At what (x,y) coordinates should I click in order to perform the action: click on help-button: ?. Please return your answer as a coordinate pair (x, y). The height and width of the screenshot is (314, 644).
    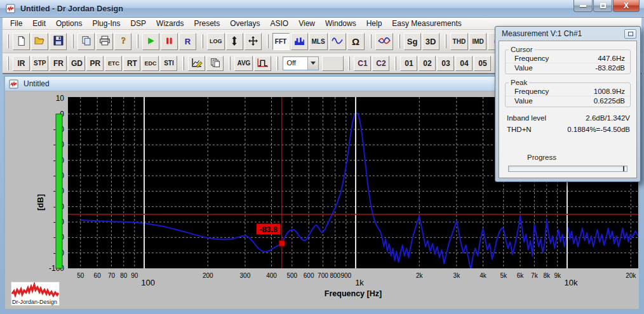
    Looking at the image, I should click on (123, 42).